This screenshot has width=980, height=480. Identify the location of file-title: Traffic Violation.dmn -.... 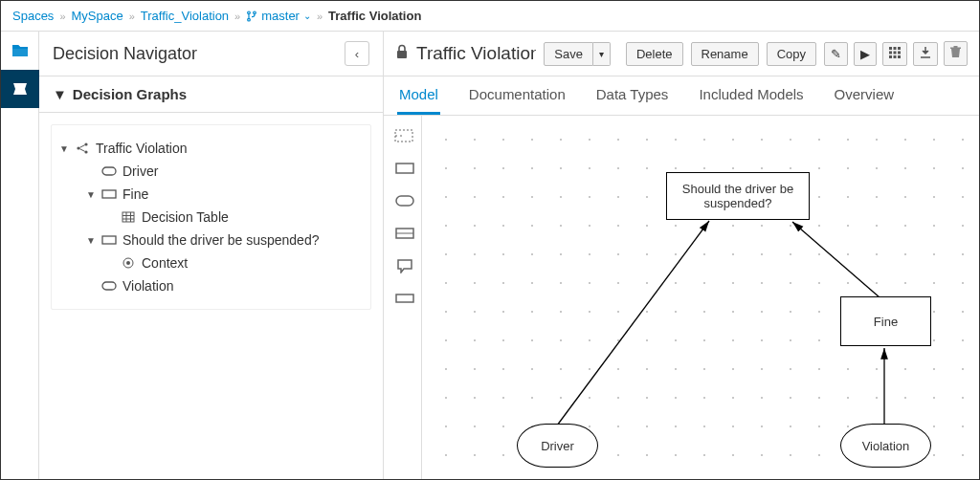
(477, 54).